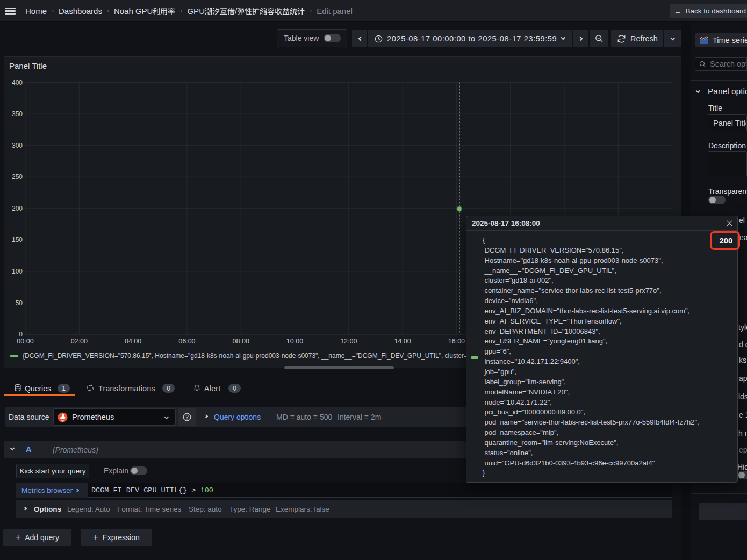 The width and height of the screenshot is (747, 560). Describe the element at coordinates (19, 303) in the screenshot. I see `svg-text: 50` at that location.